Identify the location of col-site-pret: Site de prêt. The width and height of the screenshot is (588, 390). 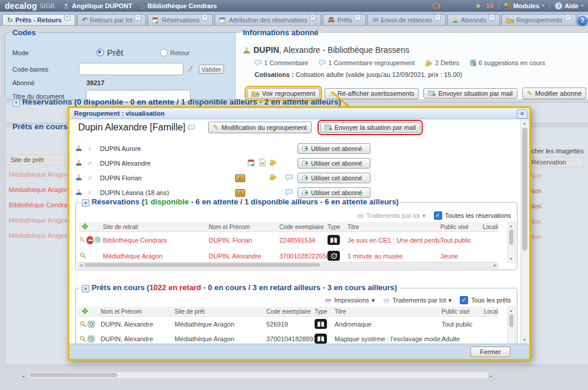
(220, 311).